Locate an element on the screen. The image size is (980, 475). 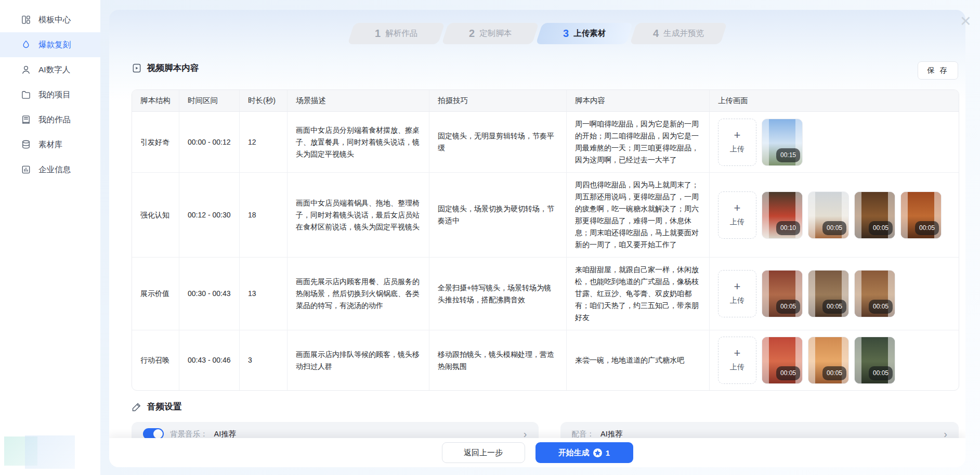
sidebar-item-label: 我的作品 is located at coordinates (55, 120).